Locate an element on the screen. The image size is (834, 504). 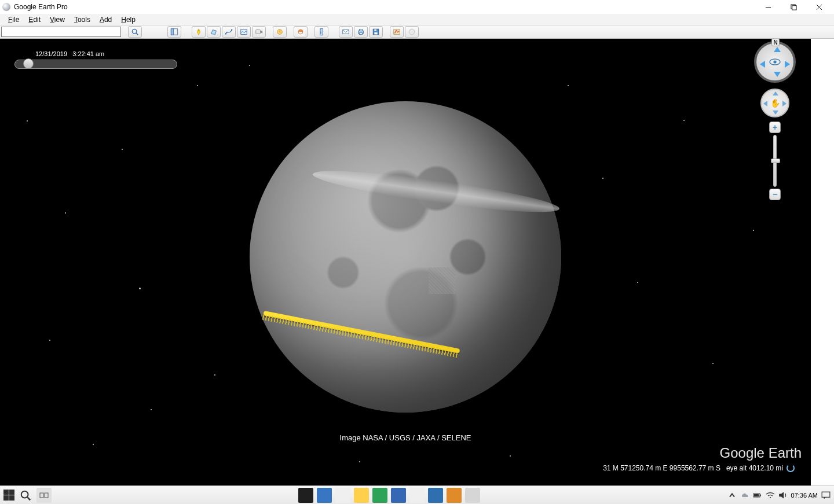
zoom-track is located at coordinates (775, 161).